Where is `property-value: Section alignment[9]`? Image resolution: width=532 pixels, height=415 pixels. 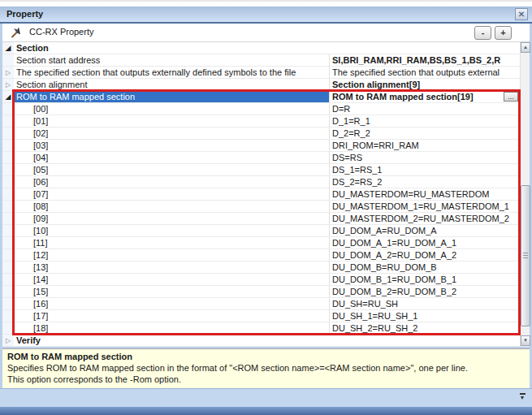 property-value: Section alignment[9] is located at coordinates (376, 84).